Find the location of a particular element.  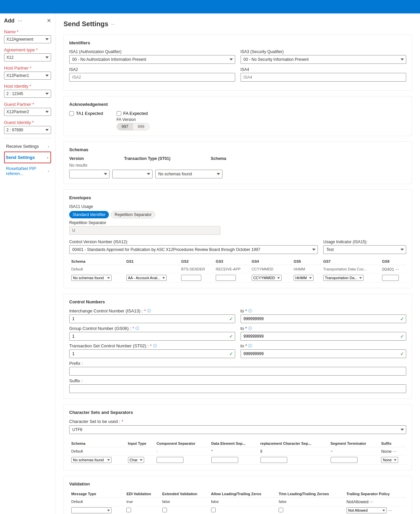

gs-gs3-input is located at coordinates (226, 278).